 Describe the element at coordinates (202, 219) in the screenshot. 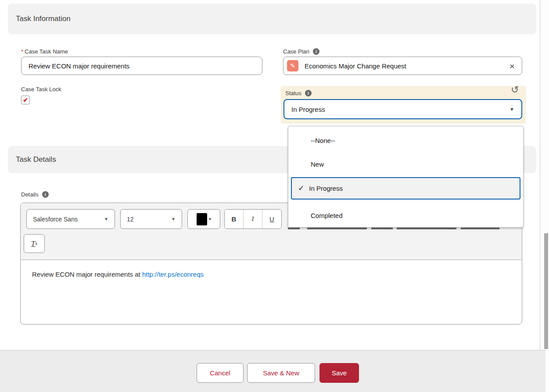

I see `color-swatch` at that location.